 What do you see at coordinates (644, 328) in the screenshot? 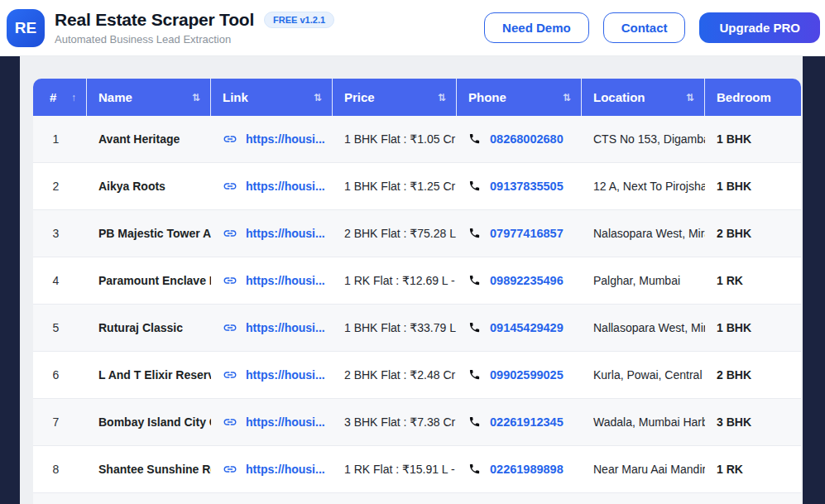
I see `property-location: Nallasopara West, Mir` at bounding box center [644, 328].